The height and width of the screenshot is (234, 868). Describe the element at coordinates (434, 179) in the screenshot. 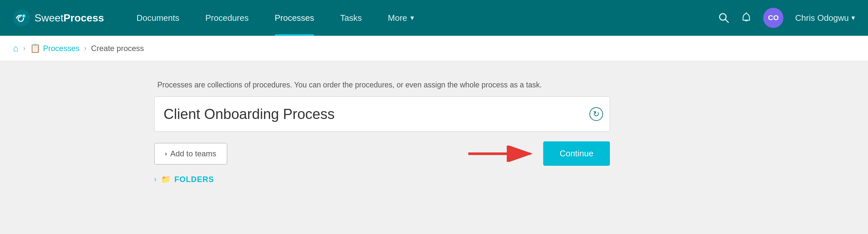

I see `folders-row: › 📁 FOLDERS` at that location.